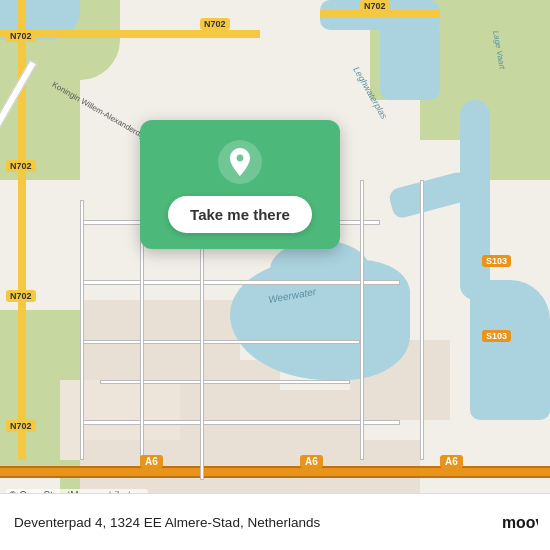  Describe the element at coordinates (21, 36) in the screenshot. I see `n702-label-1: N702` at that location.